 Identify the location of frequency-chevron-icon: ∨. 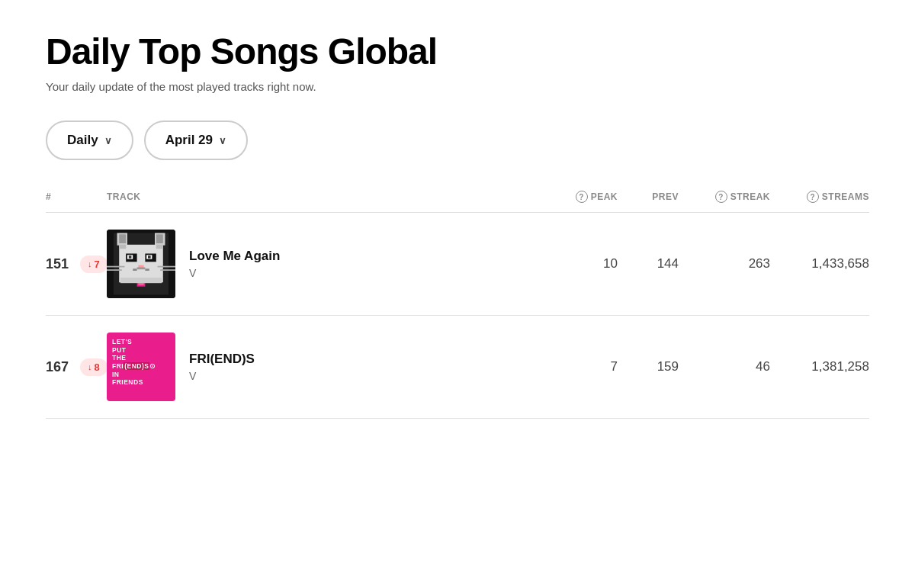
(108, 140).